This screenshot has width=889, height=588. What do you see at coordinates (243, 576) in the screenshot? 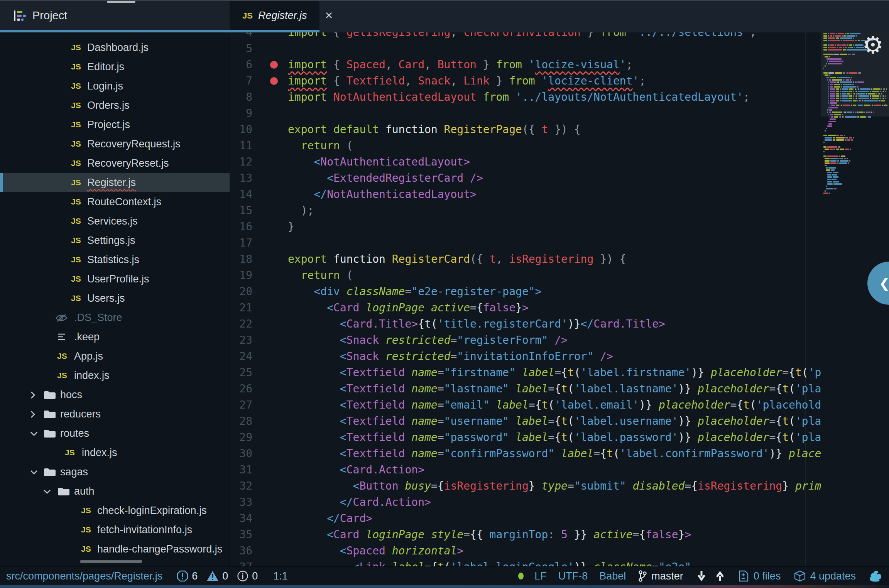
I see `info-circle-icon` at bounding box center [243, 576].